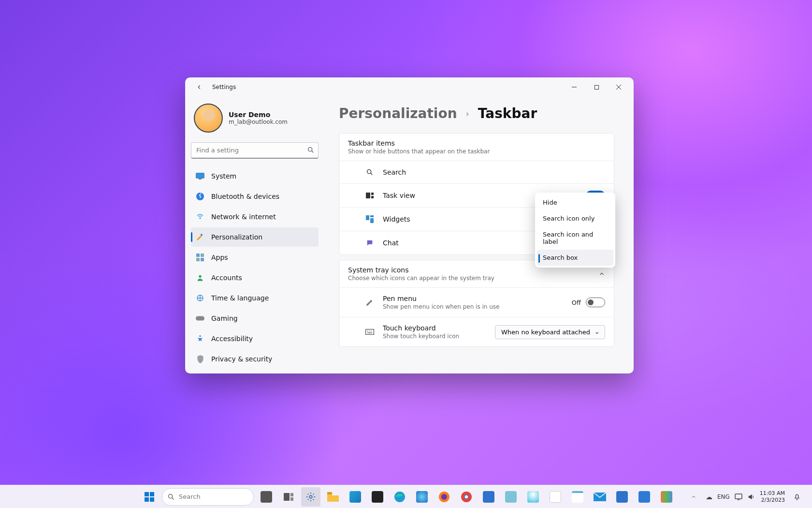  Describe the element at coordinates (377, 497) in the screenshot. I see `tb-terminal` at that location.